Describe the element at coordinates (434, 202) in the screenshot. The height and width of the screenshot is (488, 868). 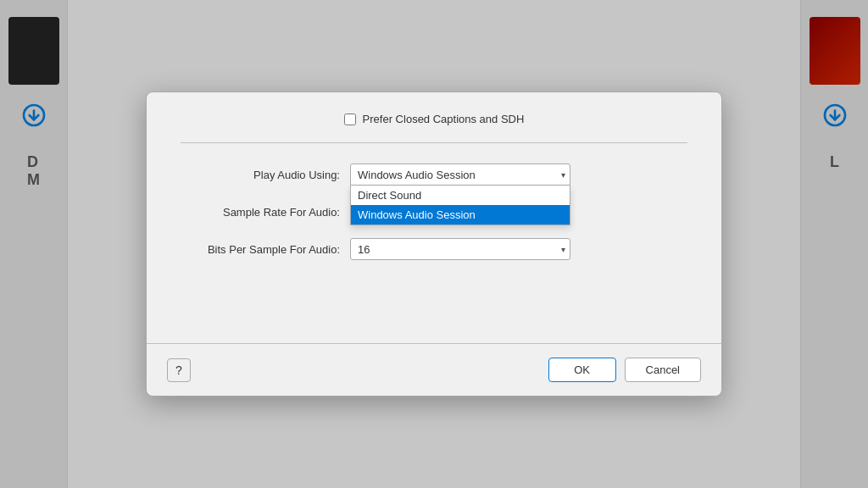
I see `audio-form: Play Audio Using: Windows Audio Session …` at that location.